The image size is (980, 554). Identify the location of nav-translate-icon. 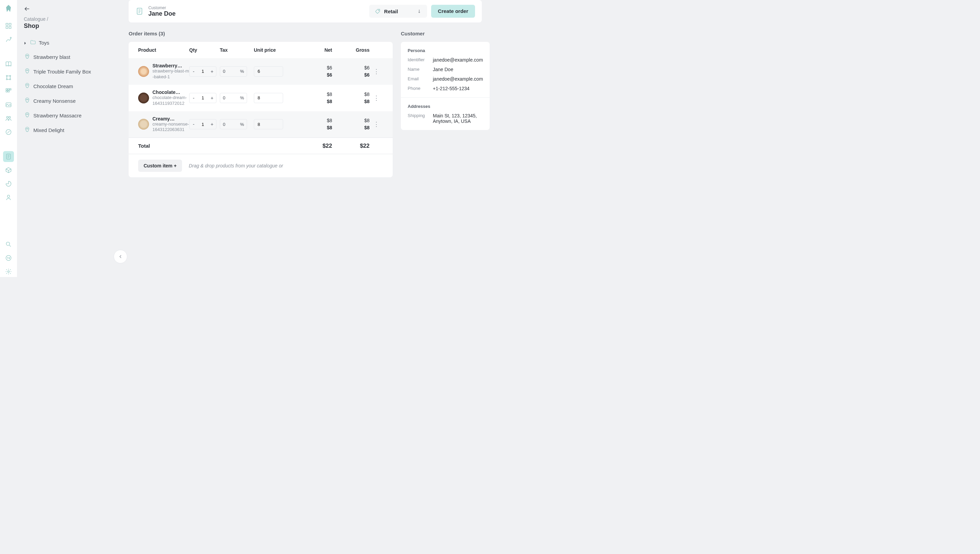
(8, 258).